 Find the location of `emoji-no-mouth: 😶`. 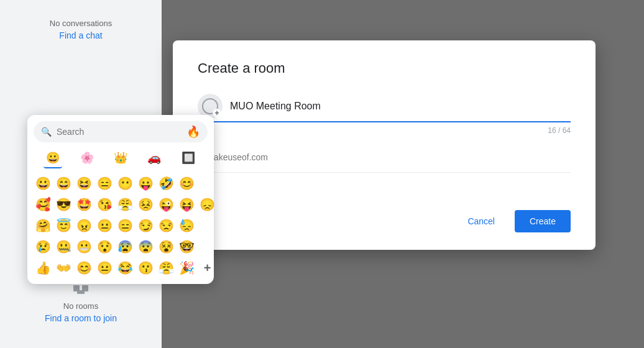

emoji-no-mouth: 😶 is located at coordinates (126, 183).